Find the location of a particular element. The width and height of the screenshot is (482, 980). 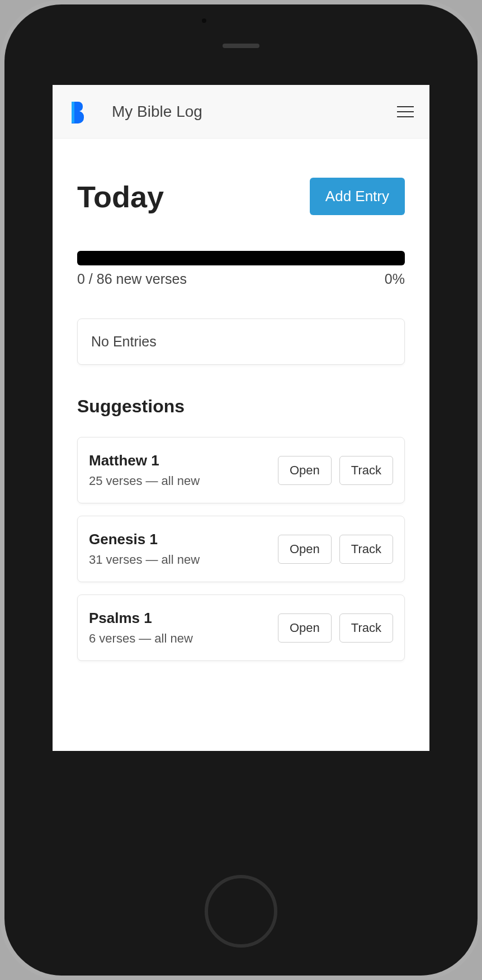

header-row: Today Add Entry is located at coordinates (241, 197).